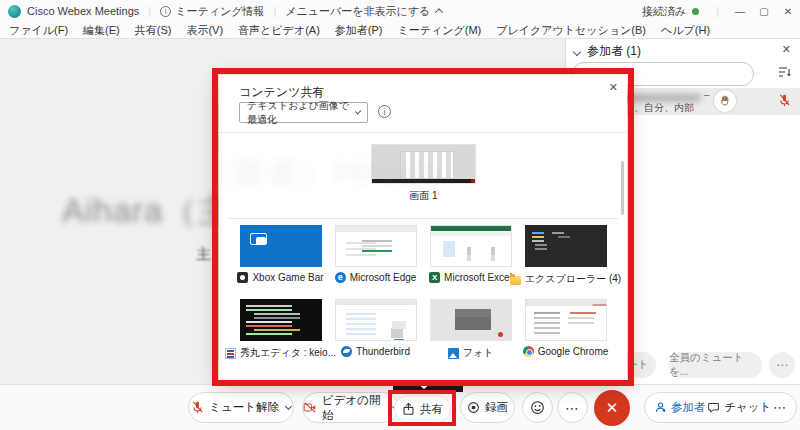  I want to click on info-icon: i, so click(384, 112).